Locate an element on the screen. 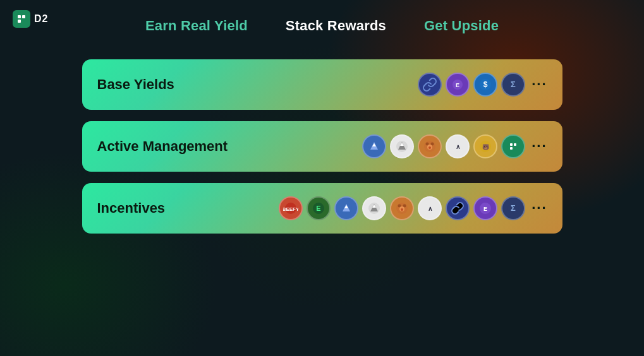  bear-protocol-icon is located at coordinates (430, 146).